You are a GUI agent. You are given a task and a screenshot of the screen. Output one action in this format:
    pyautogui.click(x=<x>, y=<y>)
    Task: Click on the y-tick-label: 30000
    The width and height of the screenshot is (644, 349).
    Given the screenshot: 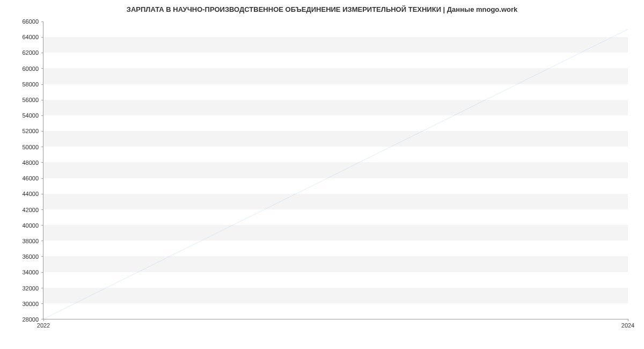 What is the action you would take?
    pyautogui.click(x=30, y=304)
    